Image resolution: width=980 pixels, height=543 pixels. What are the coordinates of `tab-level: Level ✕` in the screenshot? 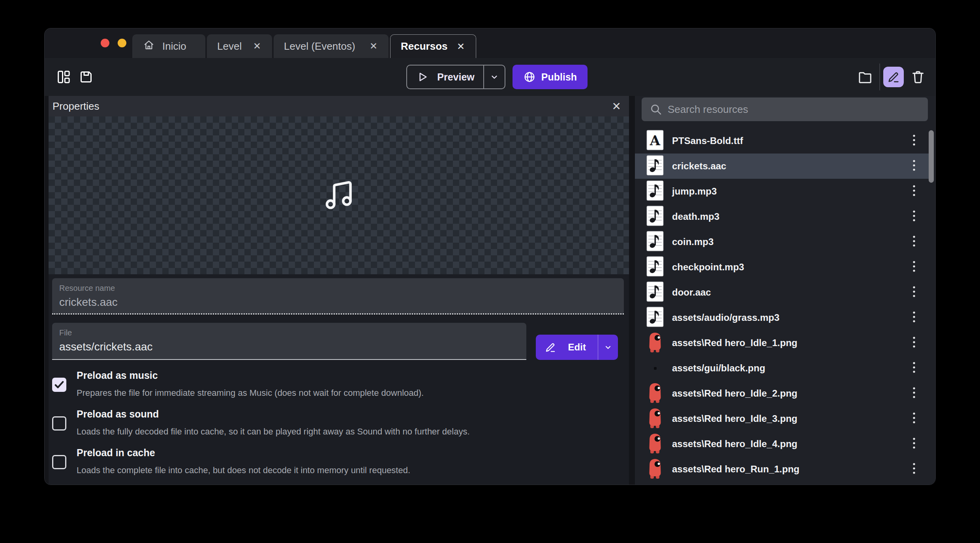 It's located at (239, 46).